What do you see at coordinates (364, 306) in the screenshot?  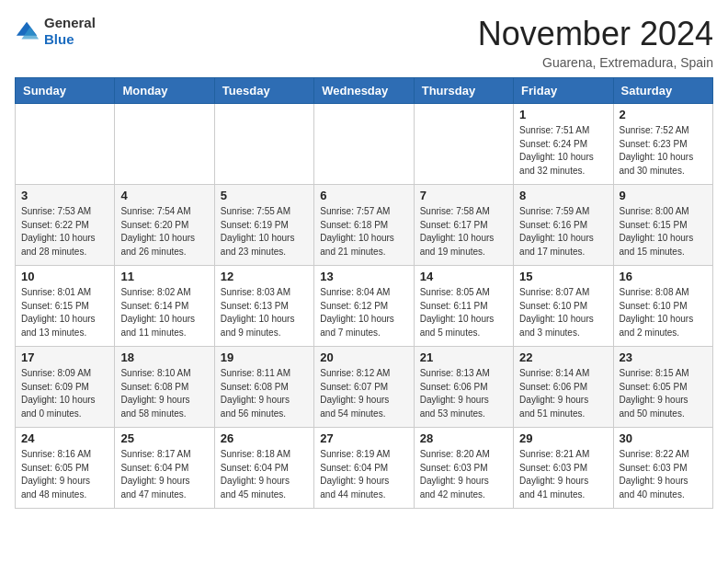 I see `calendar-week-3: 10Sunrise: 8:01 AM Sunset: 6:15 PM Dayli…` at bounding box center [364, 306].